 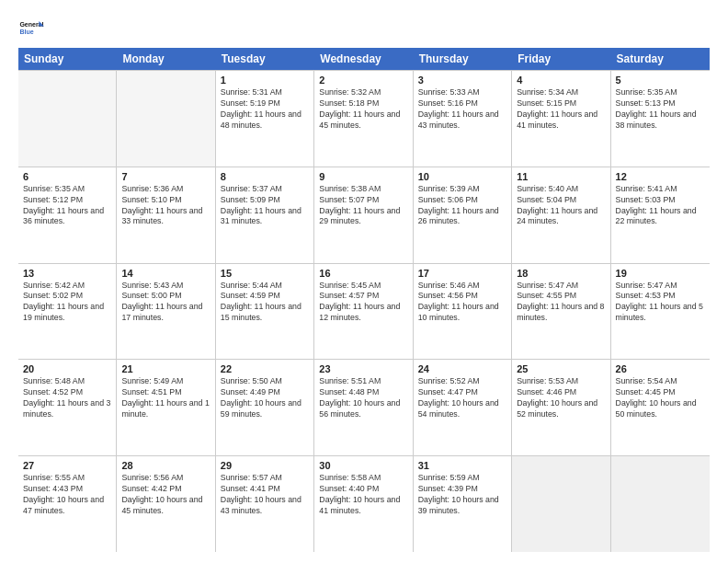 I want to click on day-info: Sunrise: 5:37 AM Sunset: 5:09 PM Dayligh…, so click(x=265, y=206).